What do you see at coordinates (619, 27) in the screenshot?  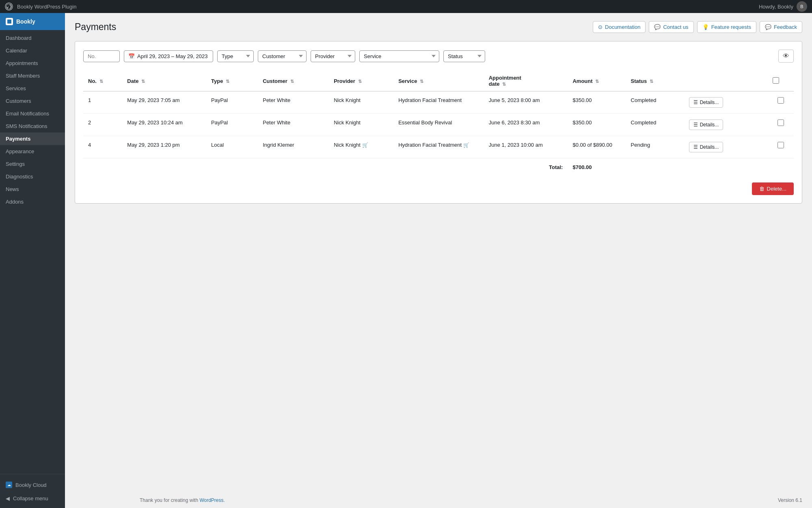 I see `documentation-button: ⊙ Documentation` at bounding box center [619, 27].